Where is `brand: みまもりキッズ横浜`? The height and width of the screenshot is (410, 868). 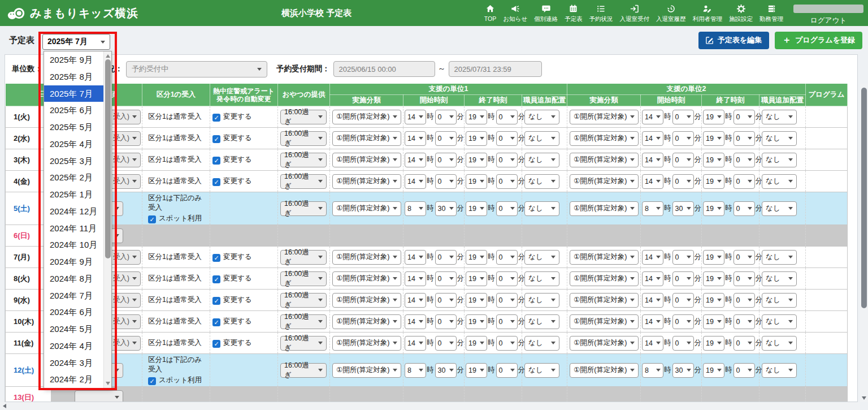
brand: みまもりキッズ横浜 is located at coordinates (72, 14).